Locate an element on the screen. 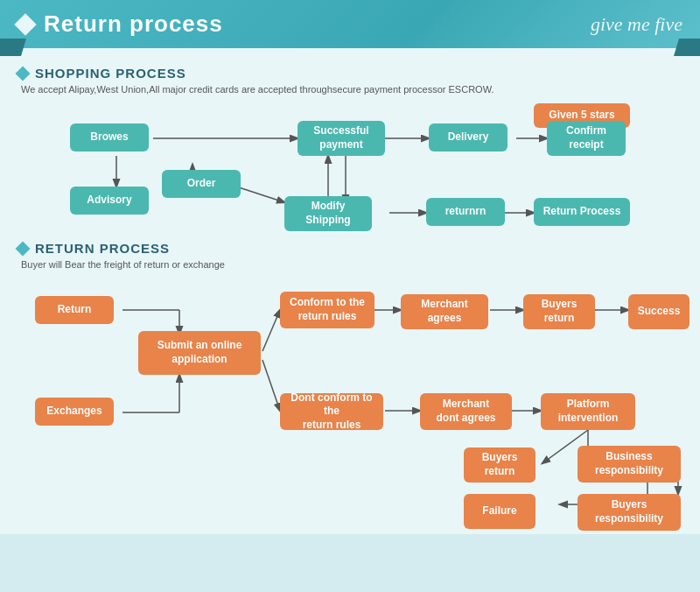  shopping-diamond-icon is located at coordinates (23, 74).